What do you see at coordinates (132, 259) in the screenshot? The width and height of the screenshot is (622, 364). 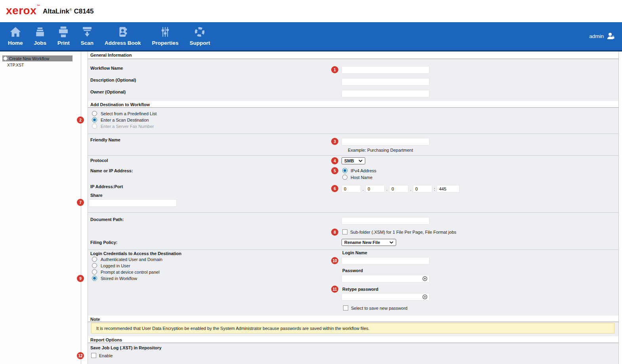 I see `radio-authenticated-user-label: Authenticated User and Domain` at bounding box center [132, 259].